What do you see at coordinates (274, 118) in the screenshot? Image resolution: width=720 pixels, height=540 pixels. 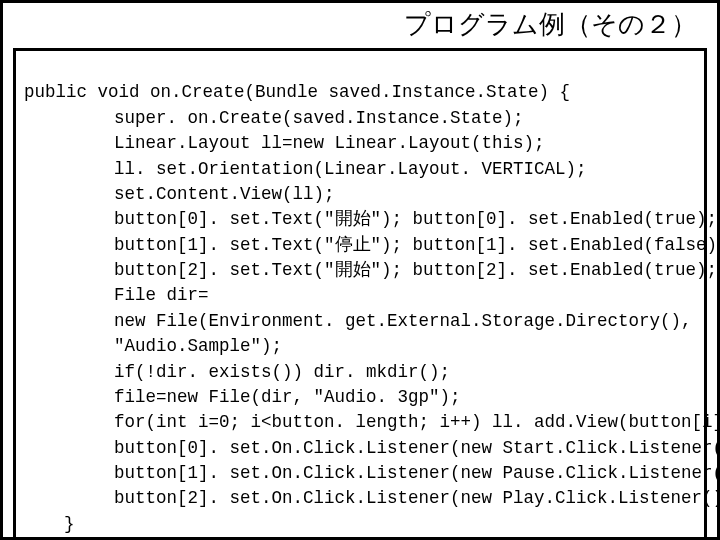 I see `code-line: super. on.Create(saved.Instance.State);` at bounding box center [274, 118].